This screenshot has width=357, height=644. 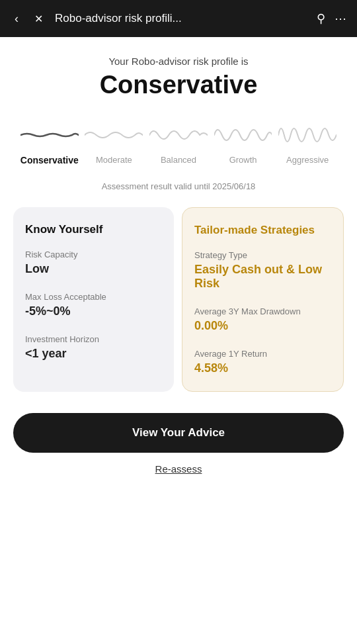 What do you see at coordinates (94, 263) in the screenshot?
I see `risk-capacity-field: Risk Capacity Low` at bounding box center [94, 263].